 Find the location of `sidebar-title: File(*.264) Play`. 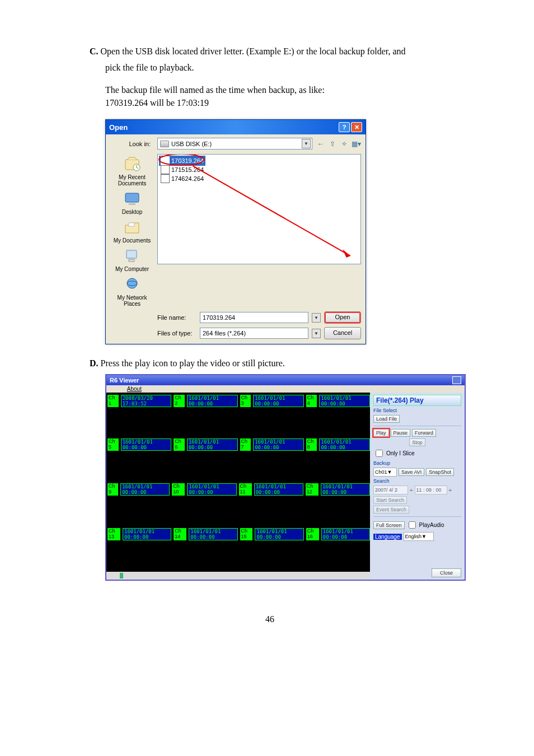

sidebar-title: File(*.264) Play is located at coordinates (418, 400).